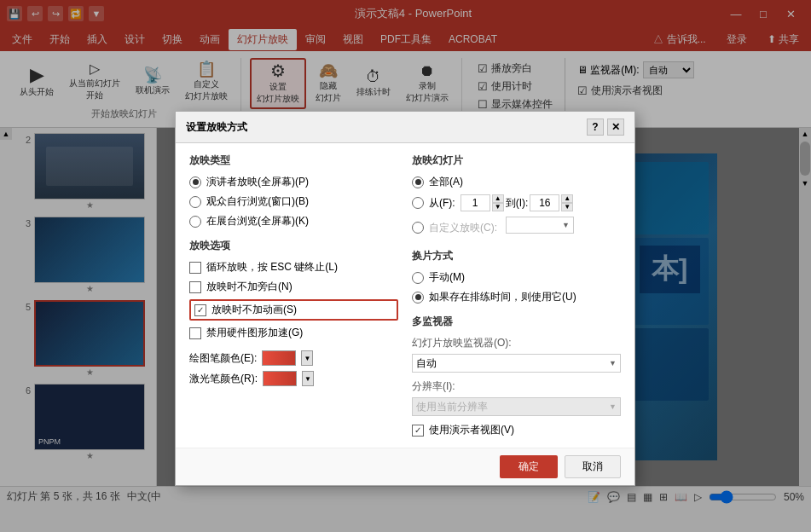 Image resolution: width=811 pixels, height=532 pixels. What do you see at coordinates (517, 407) in the screenshot?
I see `resolution-dropdown: 使用当前分辨率 ▼` at bounding box center [517, 407].